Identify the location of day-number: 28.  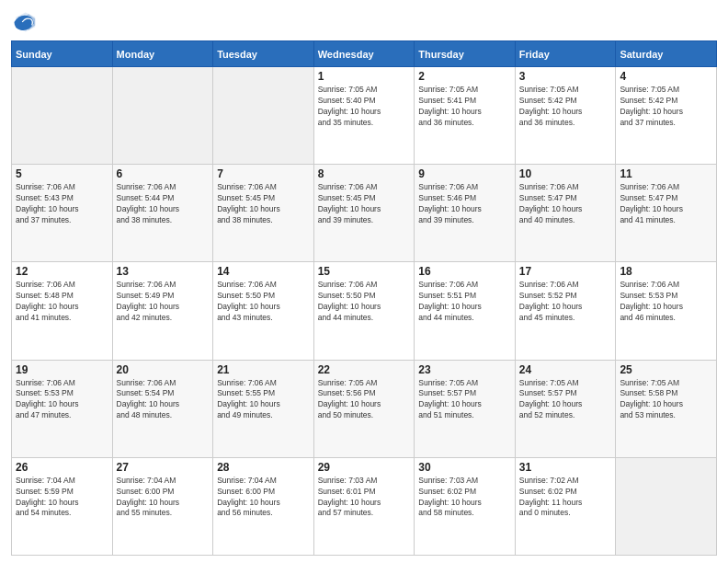
(263, 467).